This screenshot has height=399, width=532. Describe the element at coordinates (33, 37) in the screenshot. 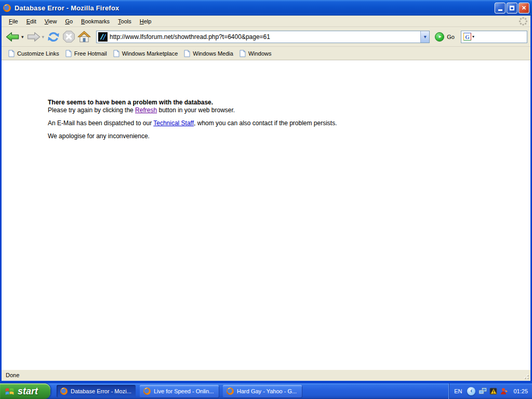

I see `forward-button` at that location.